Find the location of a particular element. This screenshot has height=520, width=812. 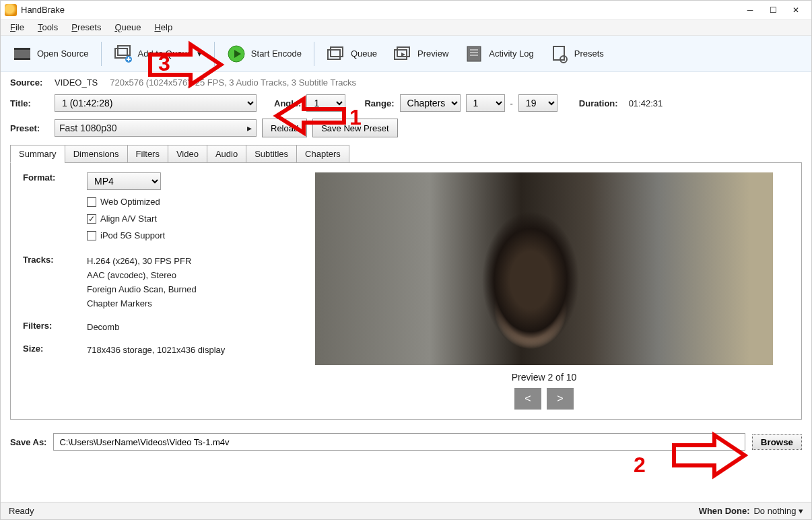

start-encode-label: Start Encode is located at coordinates (276, 54).